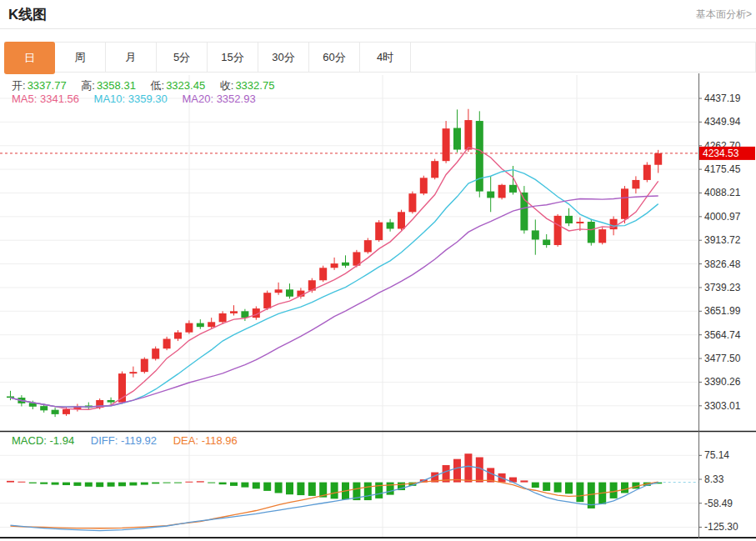 The height and width of the screenshot is (541, 756). Describe the element at coordinates (138, 440) in the screenshot. I see `diff-value: -119.92` at that location.